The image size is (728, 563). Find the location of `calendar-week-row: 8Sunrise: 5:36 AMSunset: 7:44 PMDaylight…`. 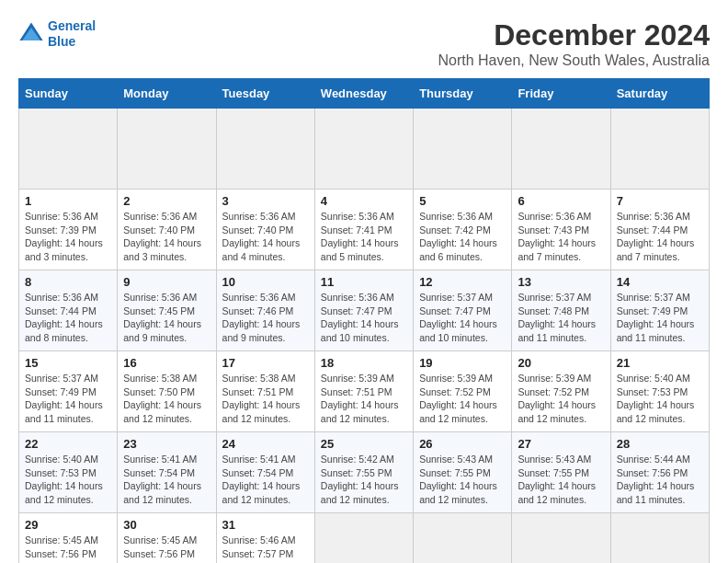

calendar-week-row: 8Sunrise: 5:36 AMSunset: 7:44 PMDaylight… is located at coordinates (364, 311).